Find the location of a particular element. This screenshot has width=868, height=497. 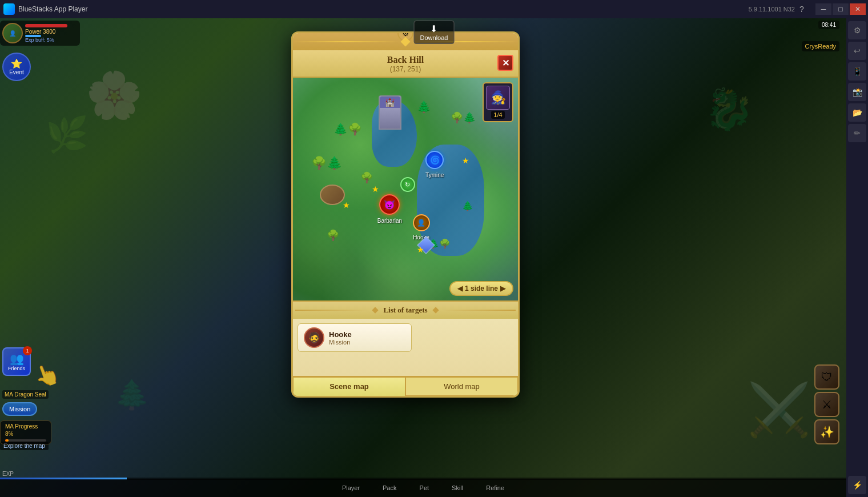

targets-list: 🧔 Hooke Mission is located at coordinates (405, 347).